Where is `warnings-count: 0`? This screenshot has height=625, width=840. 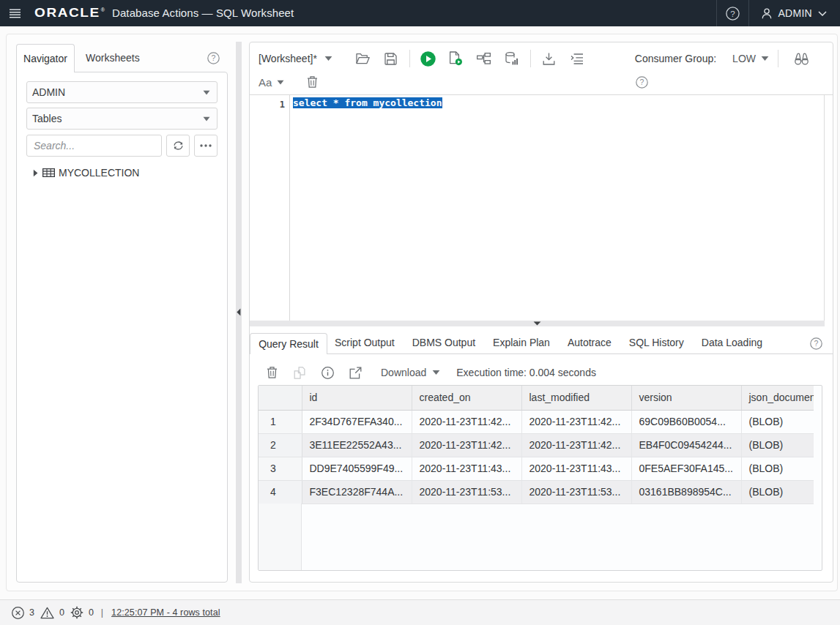 warnings-count: 0 is located at coordinates (62, 613).